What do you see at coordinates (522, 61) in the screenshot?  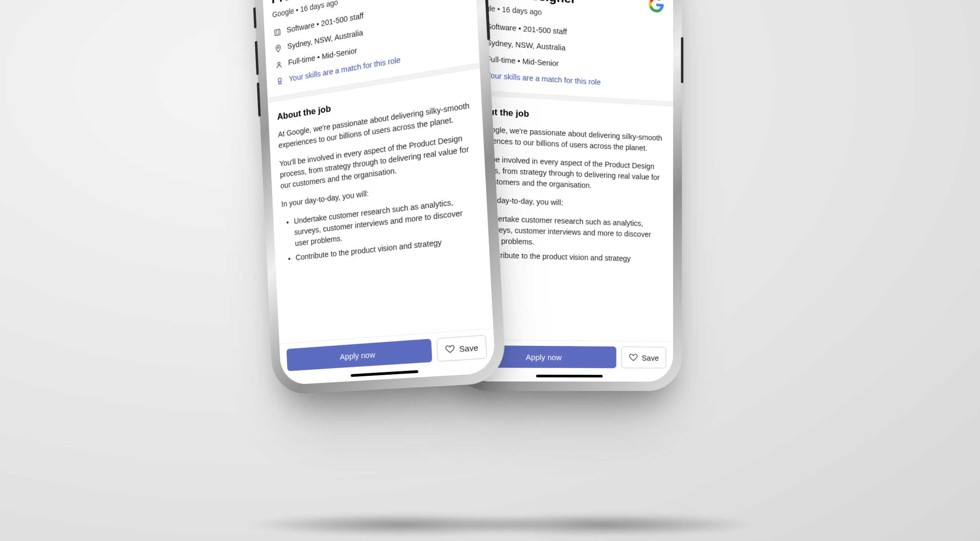 I see `meta-type-text: Full-time • Mid-Senior` at bounding box center [522, 61].